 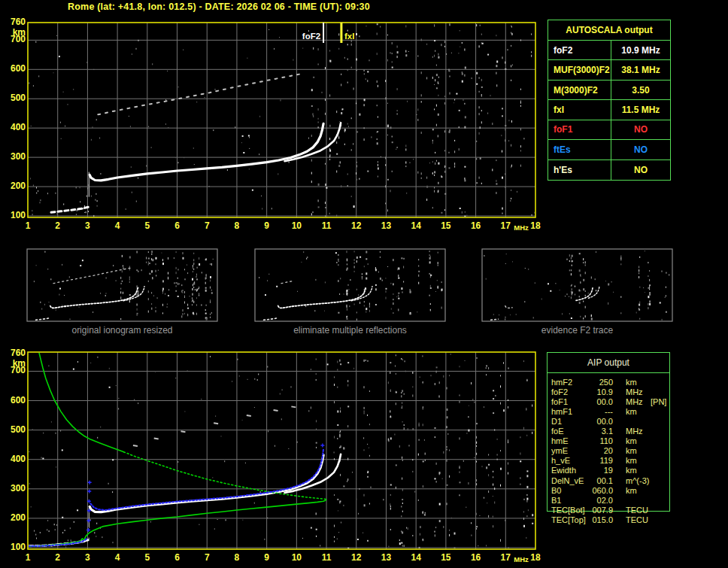 I want to click on aip-unit: m^(-3), so click(x=638, y=481).